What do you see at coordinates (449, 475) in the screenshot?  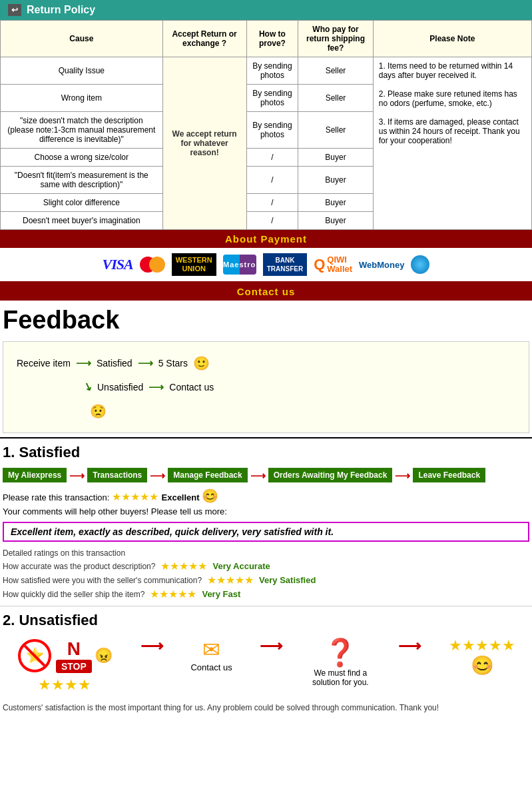 I see `nav-leave-feedback: Leave Feedback` at bounding box center [449, 475].